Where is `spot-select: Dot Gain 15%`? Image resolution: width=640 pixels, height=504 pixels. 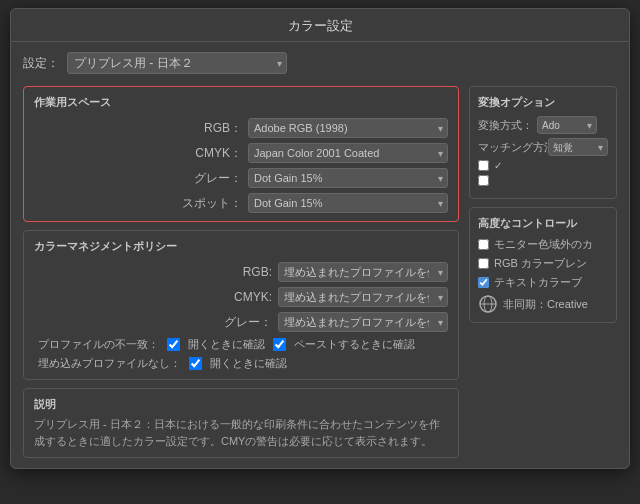
spot-select: Dot Gain 15% is located at coordinates (348, 203).